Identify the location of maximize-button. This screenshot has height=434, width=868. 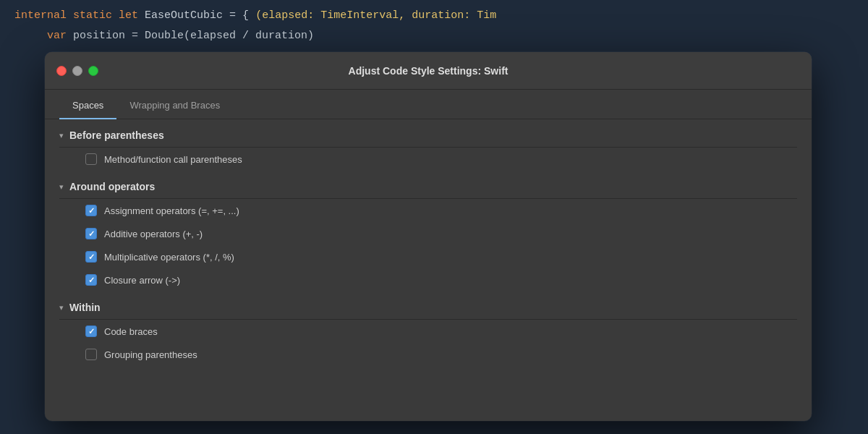
(93, 71).